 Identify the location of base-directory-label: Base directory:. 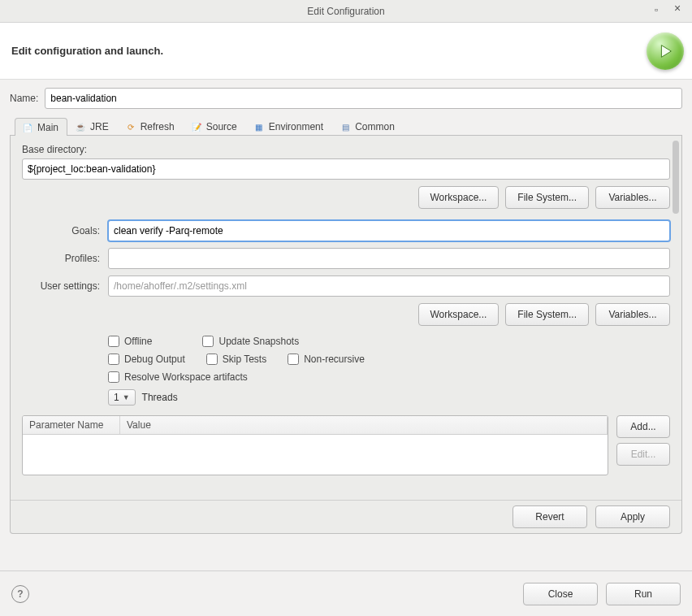
(346, 150).